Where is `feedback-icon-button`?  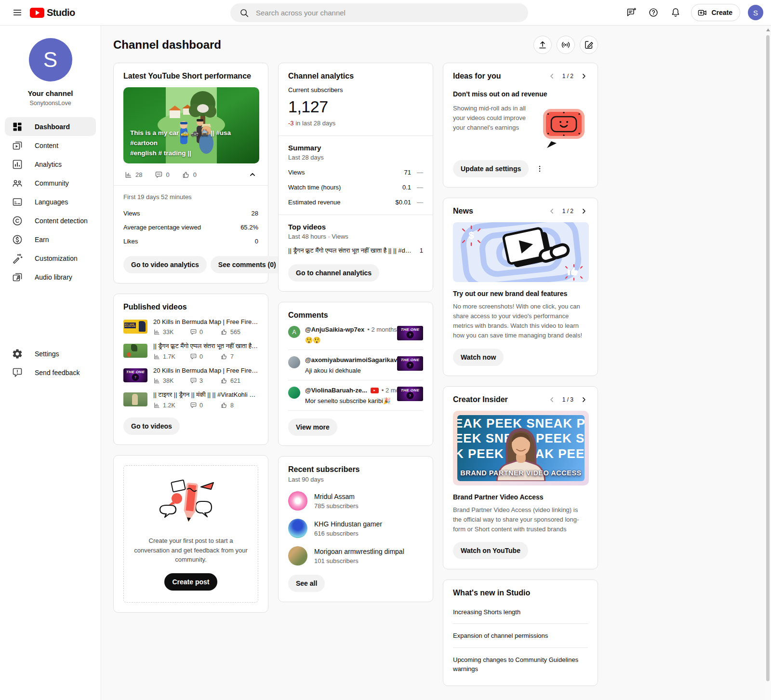 feedback-icon-button is located at coordinates (631, 13).